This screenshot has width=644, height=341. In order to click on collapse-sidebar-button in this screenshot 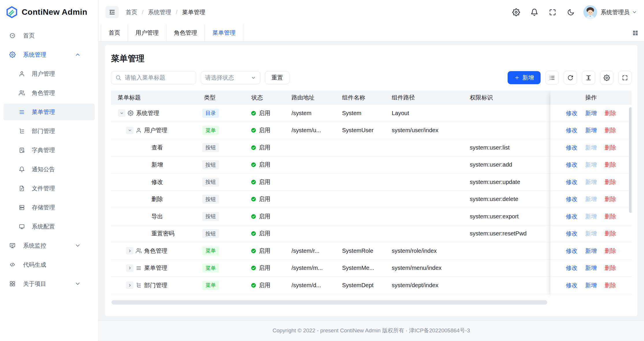, I will do `click(112, 12)`.